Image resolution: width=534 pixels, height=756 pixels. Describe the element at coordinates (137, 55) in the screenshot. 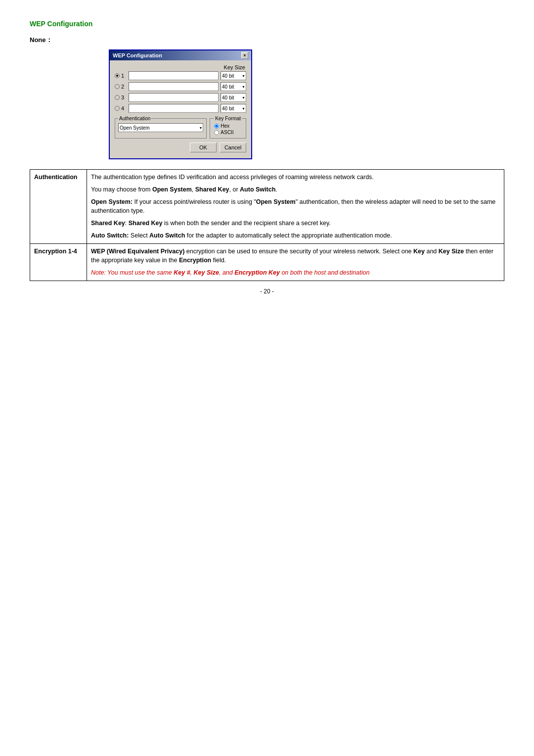

I see `dialog-title: WEP Configuration` at that location.